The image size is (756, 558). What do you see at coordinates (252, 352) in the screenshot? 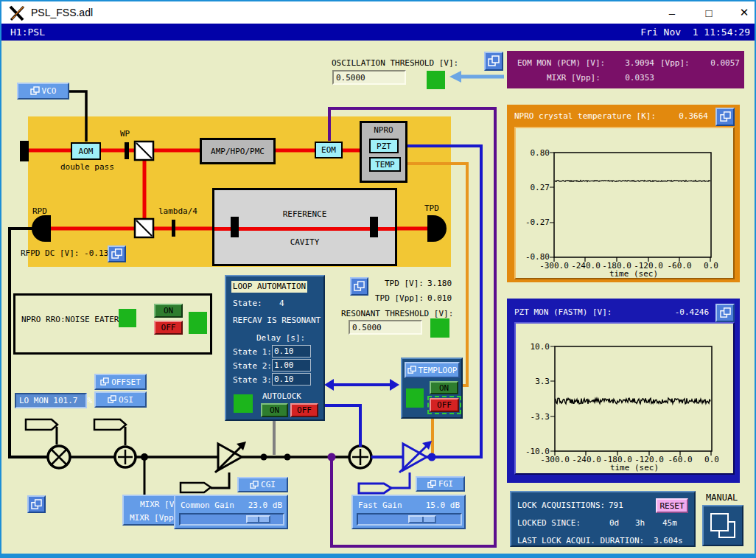
I see `state1-label: State 1:` at bounding box center [252, 352].